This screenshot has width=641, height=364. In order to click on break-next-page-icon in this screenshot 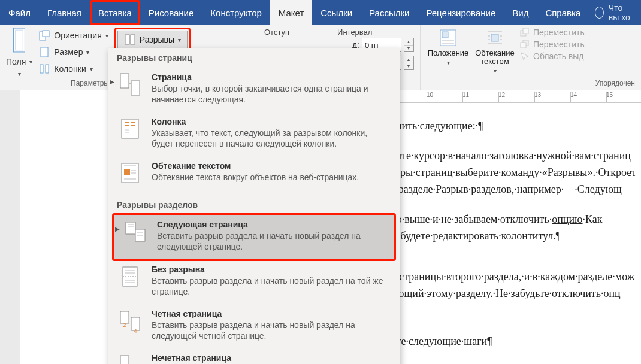, I will do `click(135, 233)`.